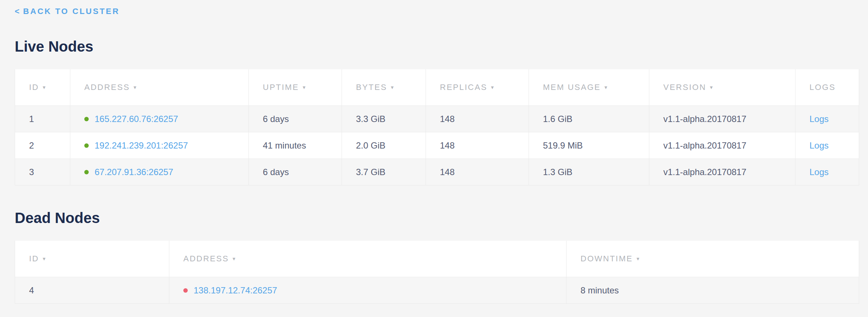  I want to click on column-header-version: VERSION ▾, so click(722, 87).